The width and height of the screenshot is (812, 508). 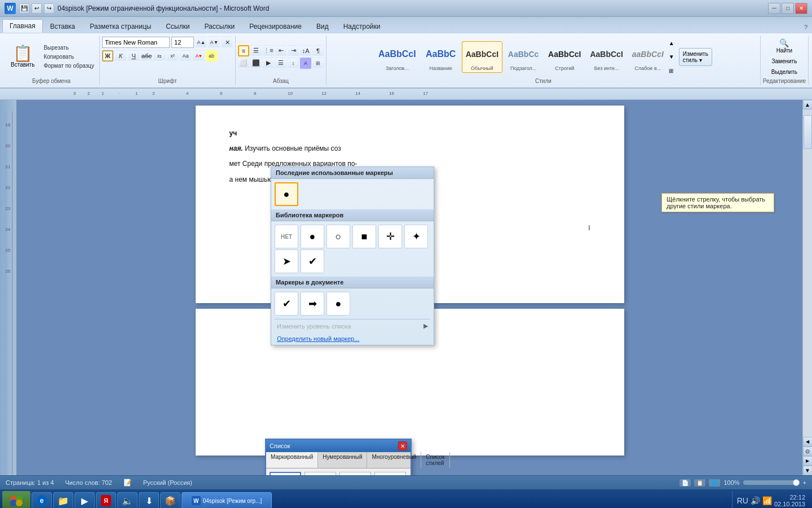 What do you see at coordinates (700, 483) in the screenshot?
I see `view-btn-fullscreen: 📋` at bounding box center [700, 483].